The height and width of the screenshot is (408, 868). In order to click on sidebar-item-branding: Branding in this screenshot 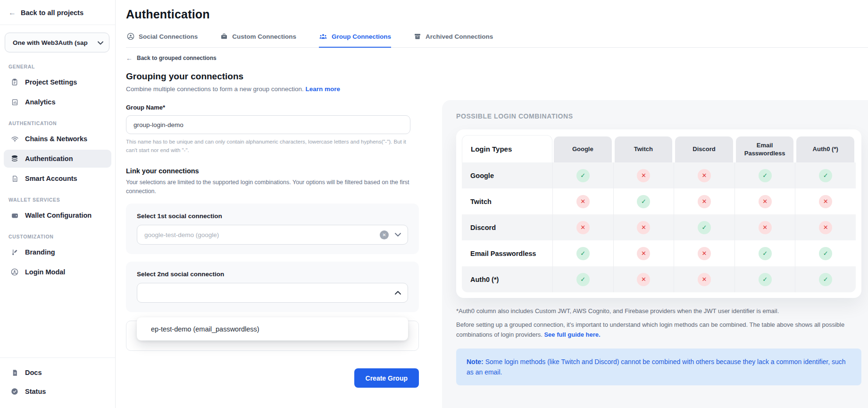, I will do `click(58, 252)`.